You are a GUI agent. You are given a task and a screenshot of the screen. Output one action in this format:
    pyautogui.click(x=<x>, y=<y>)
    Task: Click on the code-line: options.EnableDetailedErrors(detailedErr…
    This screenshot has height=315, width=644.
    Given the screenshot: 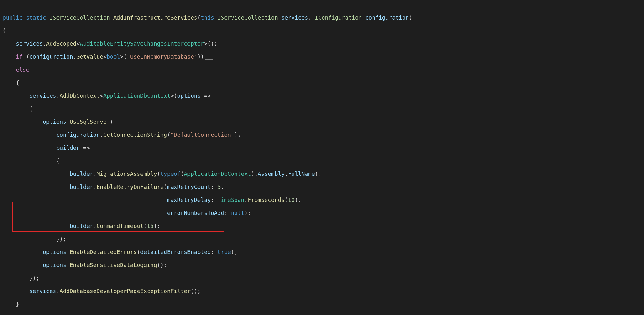 What is the action you would take?
    pyautogui.click(x=322, y=252)
    